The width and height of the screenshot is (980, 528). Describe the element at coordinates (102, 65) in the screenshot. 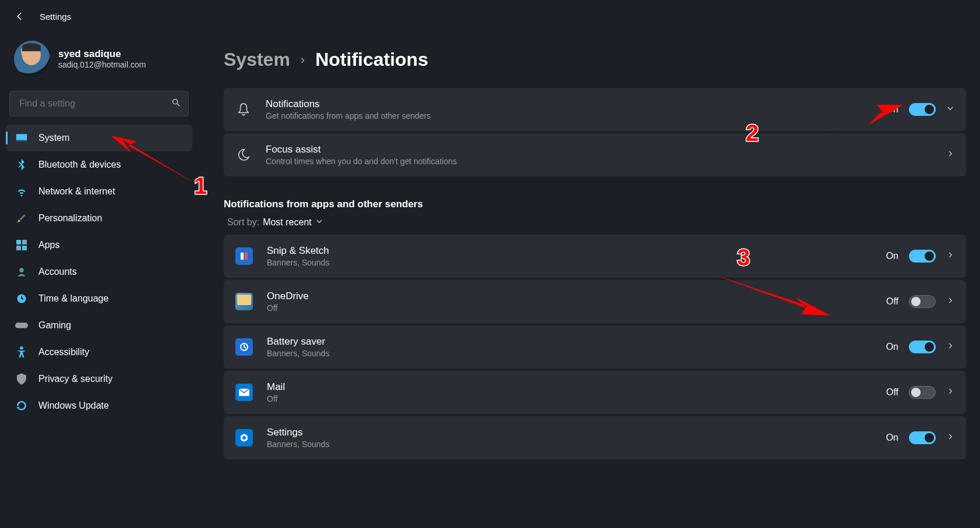

I see `profile-email: sadiq.012@hotmail.com` at that location.